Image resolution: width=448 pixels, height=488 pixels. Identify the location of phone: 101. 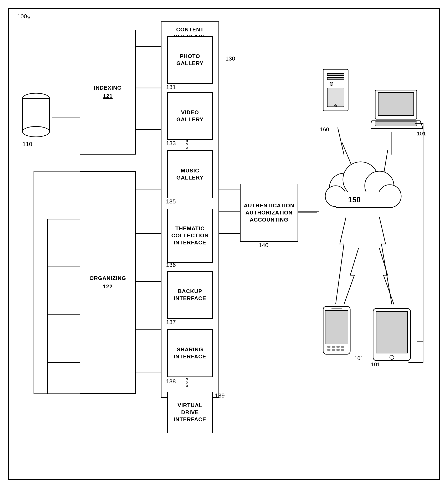
(338, 335).